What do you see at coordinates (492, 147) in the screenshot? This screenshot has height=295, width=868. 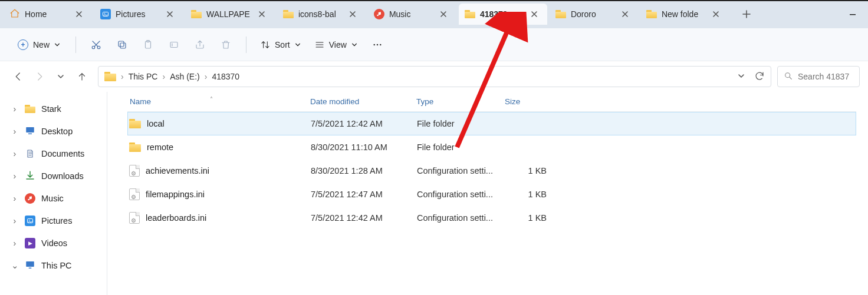 I see `file-row: remote8/30/2021 11:10 AMFile folder` at bounding box center [492, 147].